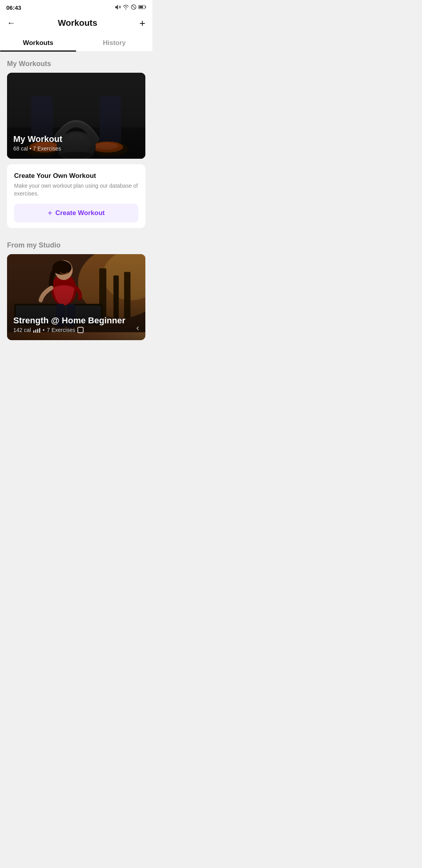 Image resolution: width=422 pixels, height=868 pixels. What do you see at coordinates (126, 8) in the screenshot?
I see `wifi-icon` at bounding box center [126, 8].